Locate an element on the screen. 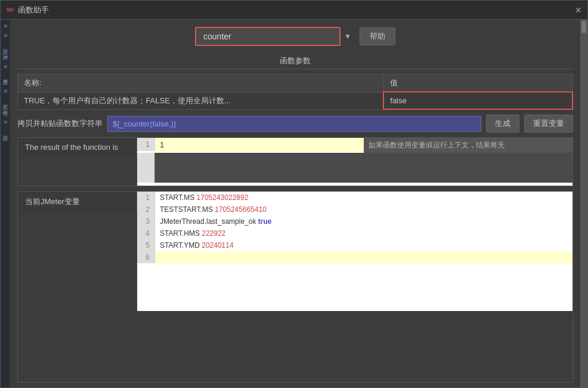 This screenshot has height=388, width=588. col-name-header: 名称: is located at coordinates (201, 84).